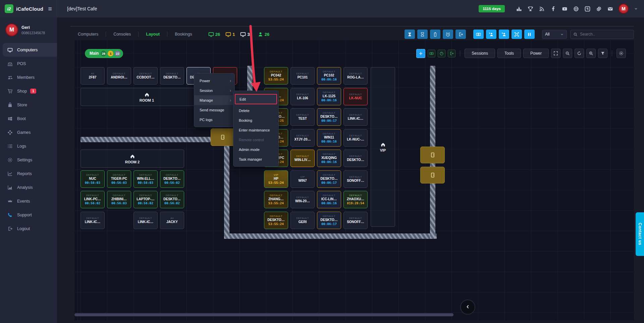 This screenshot has width=644, height=323. Describe the element at coordinates (183, 34) in the screenshot. I see `tab-bookings: Bookings` at that location.